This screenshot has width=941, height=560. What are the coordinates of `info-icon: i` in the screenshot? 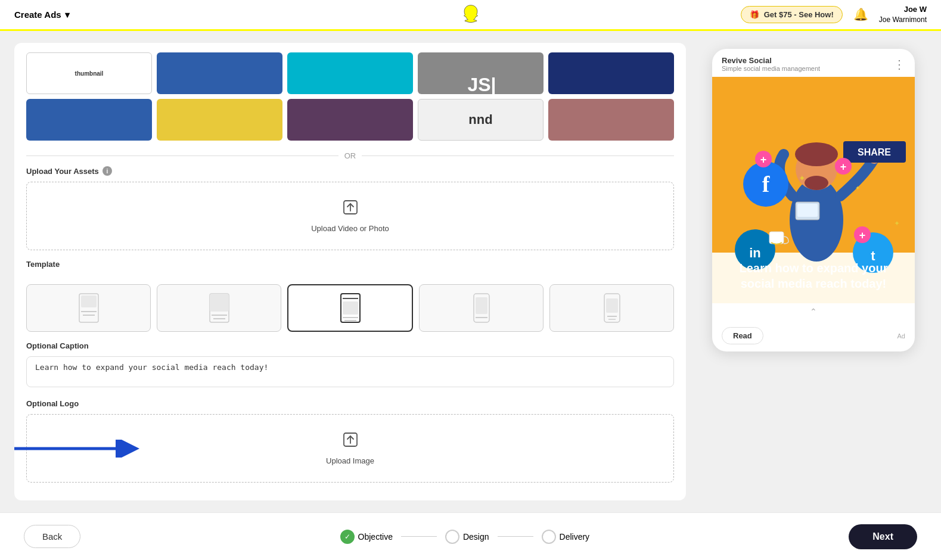 It's located at (107, 171).